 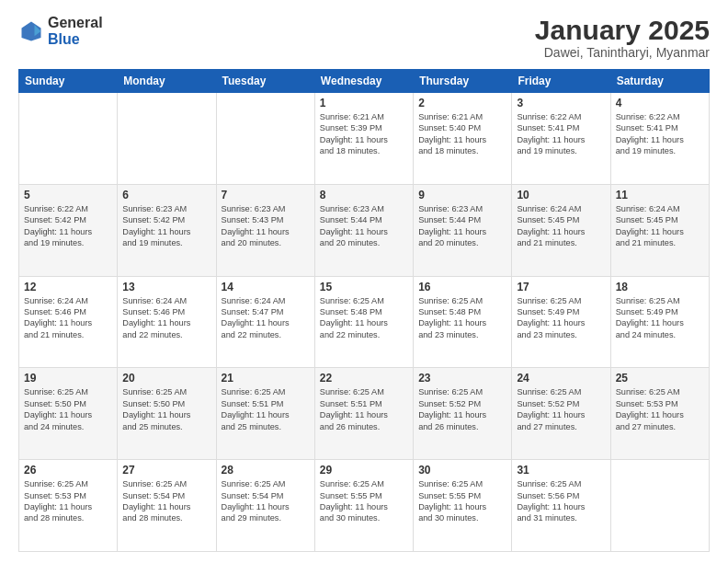 I want to click on table-row: 20Sunrise: 6:25 AMSunset: 5:50 PMDayligh…, so click(x=167, y=414).